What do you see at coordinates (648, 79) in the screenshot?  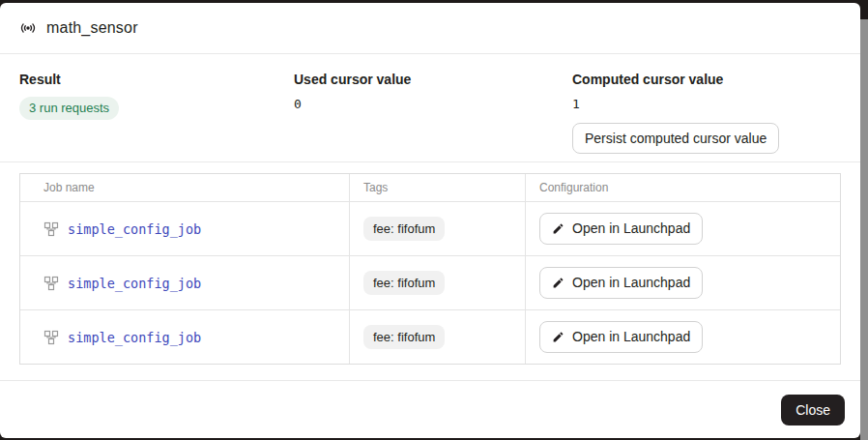 I see `computed-cursor-label: Computed cursor value` at bounding box center [648, 79].